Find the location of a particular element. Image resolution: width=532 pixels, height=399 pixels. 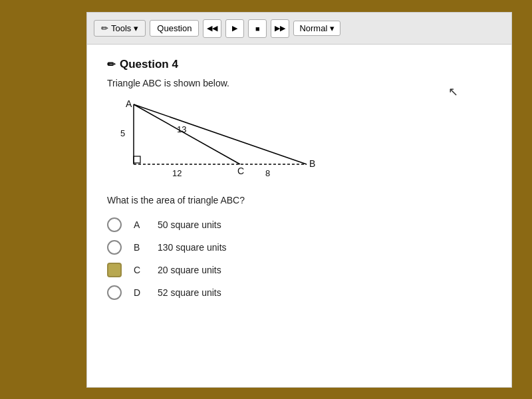

choice-b-text: 130 square units is located at coordinates (192, 247).